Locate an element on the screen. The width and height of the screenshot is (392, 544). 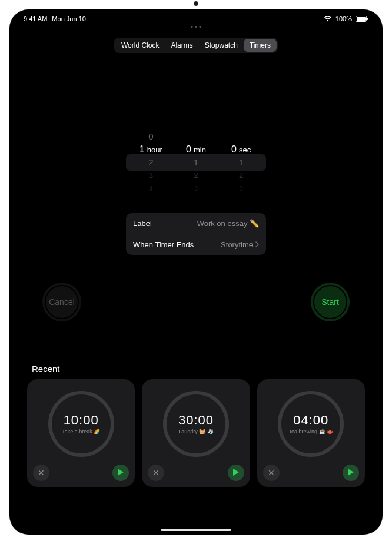
status-date: Mon Jun 10 is located at coordinates (68, 19).